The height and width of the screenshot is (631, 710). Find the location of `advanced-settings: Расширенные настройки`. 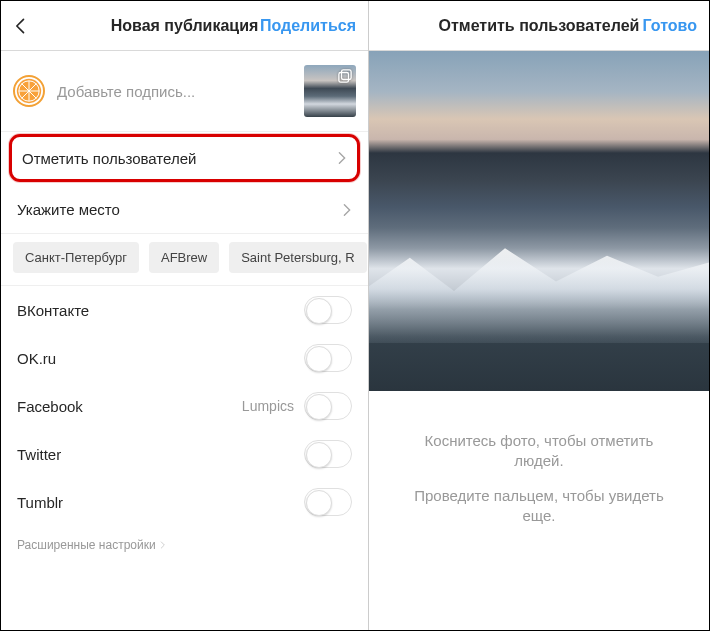

advanced-settings: Расширенные настройки is located at coordinates (184, 545).